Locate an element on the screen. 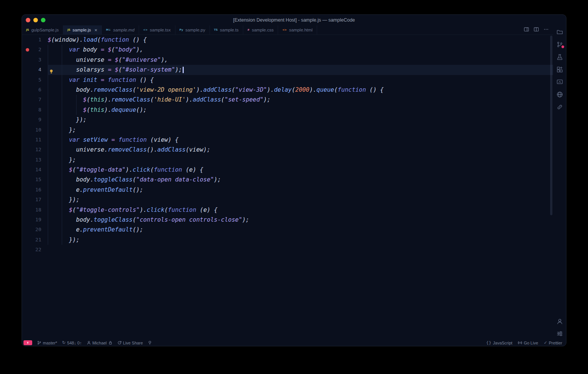  status-item-session-probe is located at coordinates (150, 343).